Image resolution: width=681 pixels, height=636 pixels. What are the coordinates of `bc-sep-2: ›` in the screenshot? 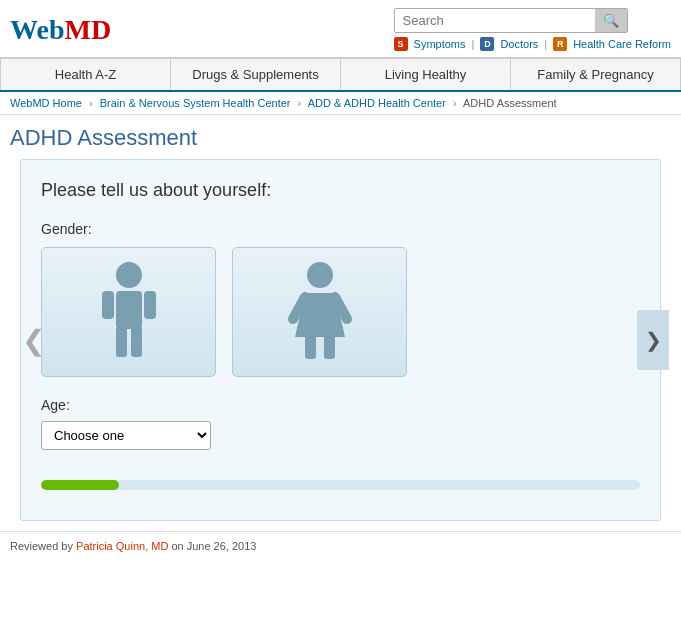 It's located at (300, 103).